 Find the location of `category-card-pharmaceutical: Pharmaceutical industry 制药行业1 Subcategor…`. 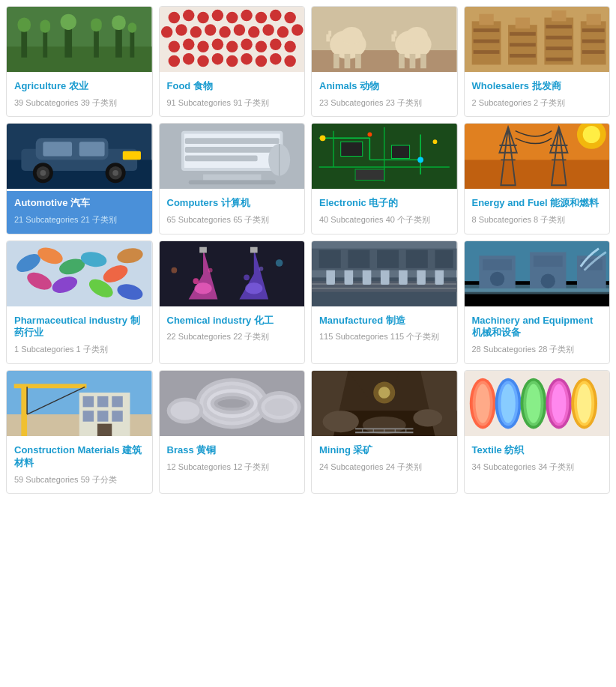

category-card-pharmaceutical: Pharmaceutical industry 制药行业1 Subcategor… is located at coordinates (79, 303).